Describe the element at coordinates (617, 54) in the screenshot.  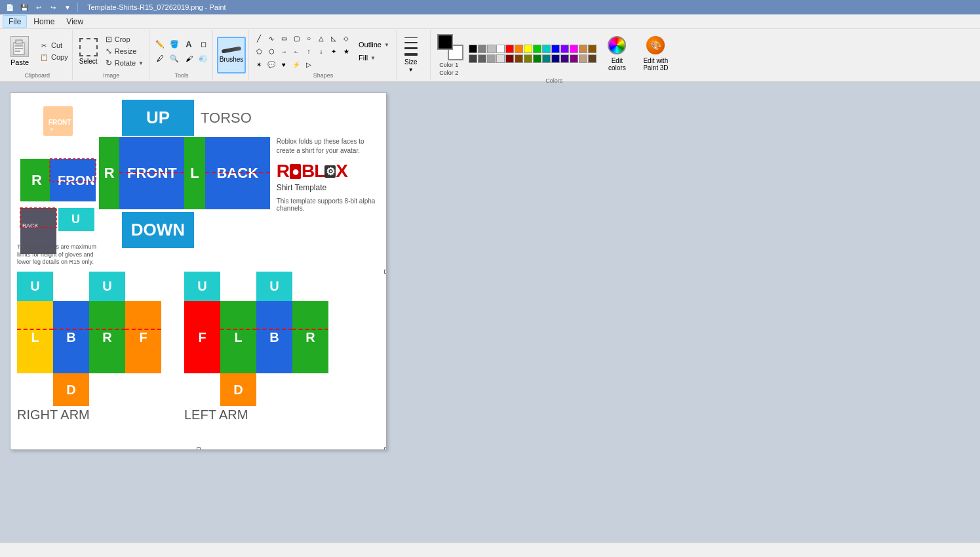
I see `edit-colors-button: Edit colors` at that location.